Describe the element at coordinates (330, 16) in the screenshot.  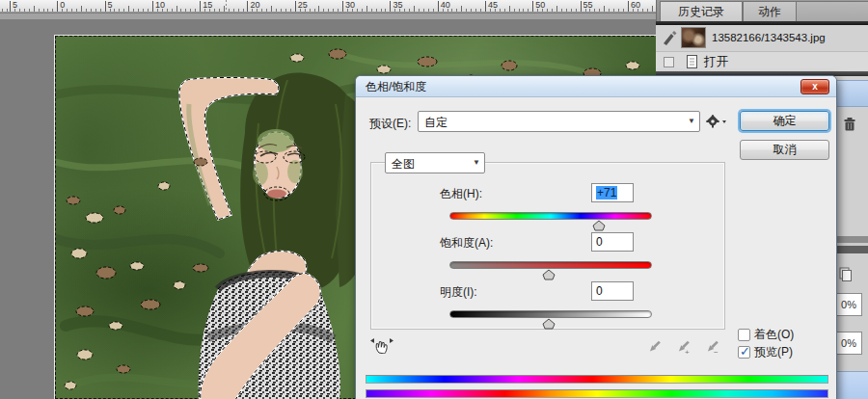
I see `ruler-shadow` at that location.